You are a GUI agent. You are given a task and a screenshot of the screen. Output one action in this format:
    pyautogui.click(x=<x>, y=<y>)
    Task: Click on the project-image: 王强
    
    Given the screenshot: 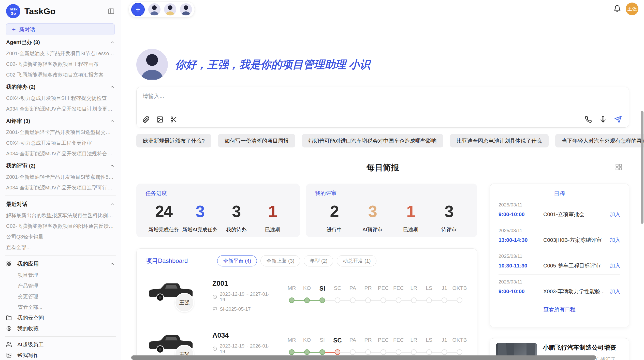 What is the action you would take?
    pyautogui.click(x=171, y=296)
    